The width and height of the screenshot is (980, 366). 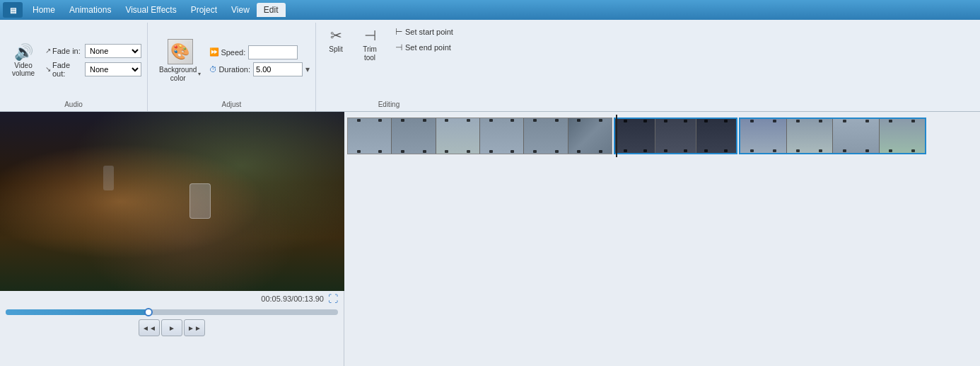 I want to click on play-icon: ►, so click(x=172, y=328).